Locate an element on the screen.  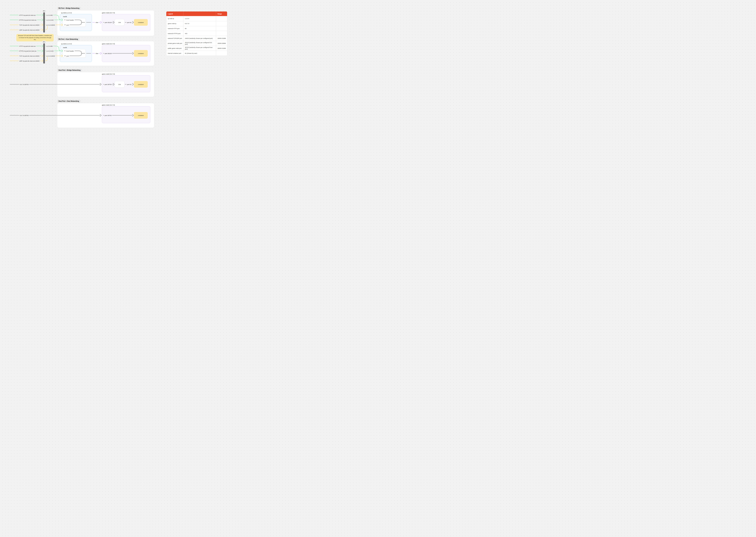
container-box-3: container is located at coordinates (141, 84).